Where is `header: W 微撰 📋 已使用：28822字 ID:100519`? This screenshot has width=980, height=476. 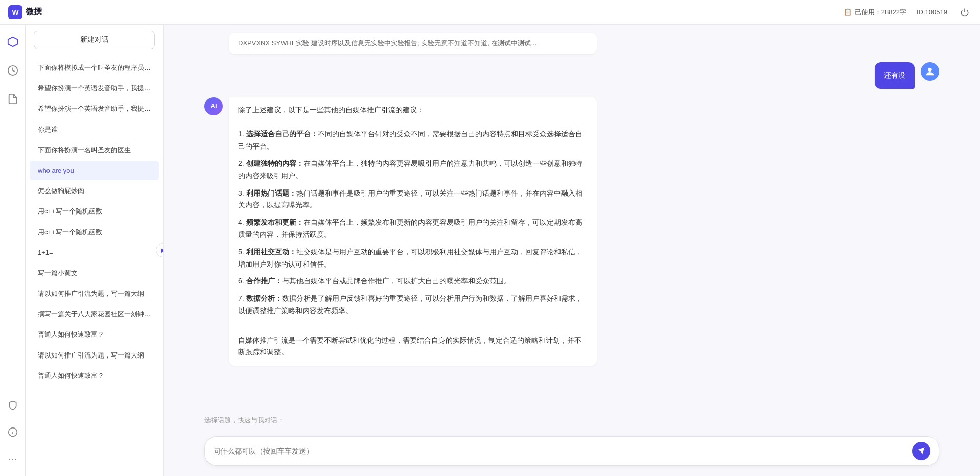 header: W 微撰 📋 已使用：28822字 ID:100519 is located at coordinates (490, 12).